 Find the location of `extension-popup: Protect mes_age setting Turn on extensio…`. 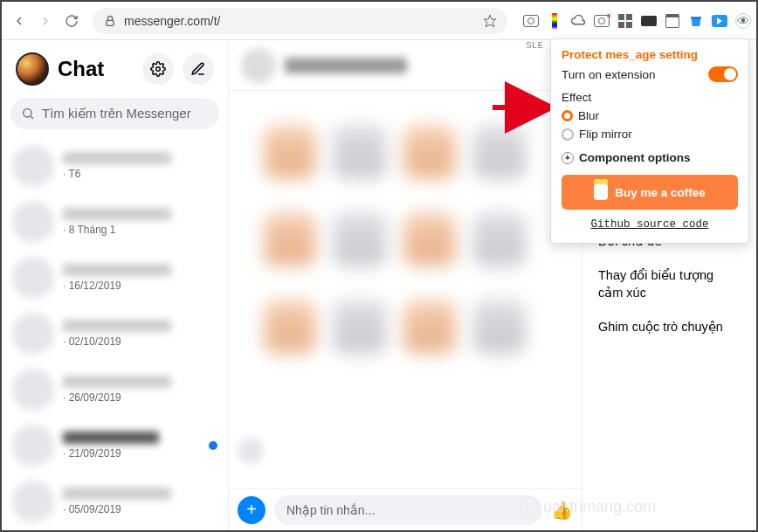

extension-popup: Protect mes_age setting Turn on extensio… is located at coordinates (650, 142).